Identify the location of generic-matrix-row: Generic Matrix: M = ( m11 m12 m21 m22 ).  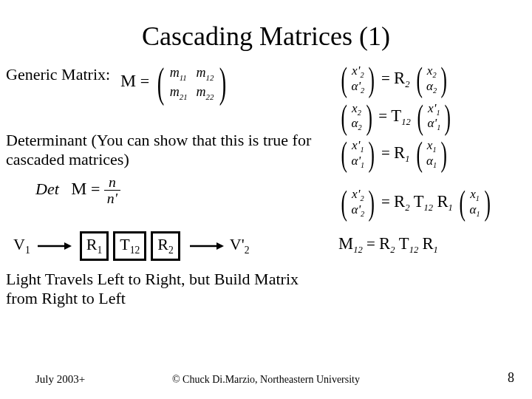
(168, 83).